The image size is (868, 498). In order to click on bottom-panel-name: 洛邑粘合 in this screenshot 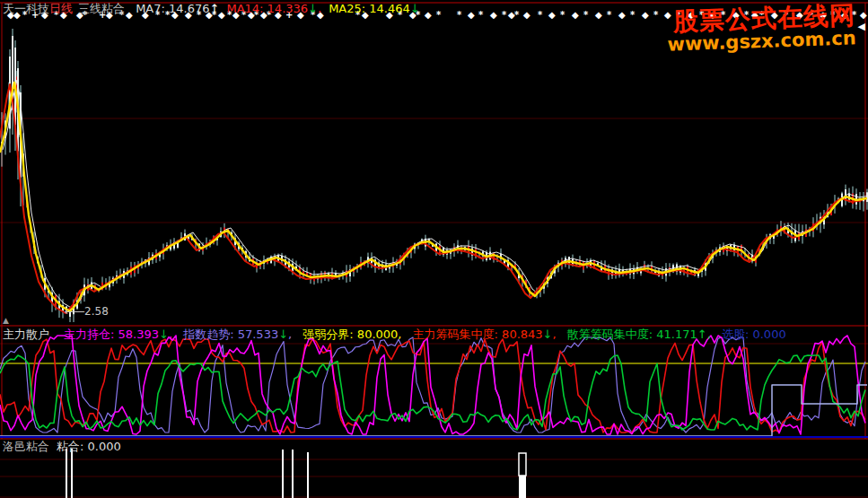, I will do `click(26, 447)`.